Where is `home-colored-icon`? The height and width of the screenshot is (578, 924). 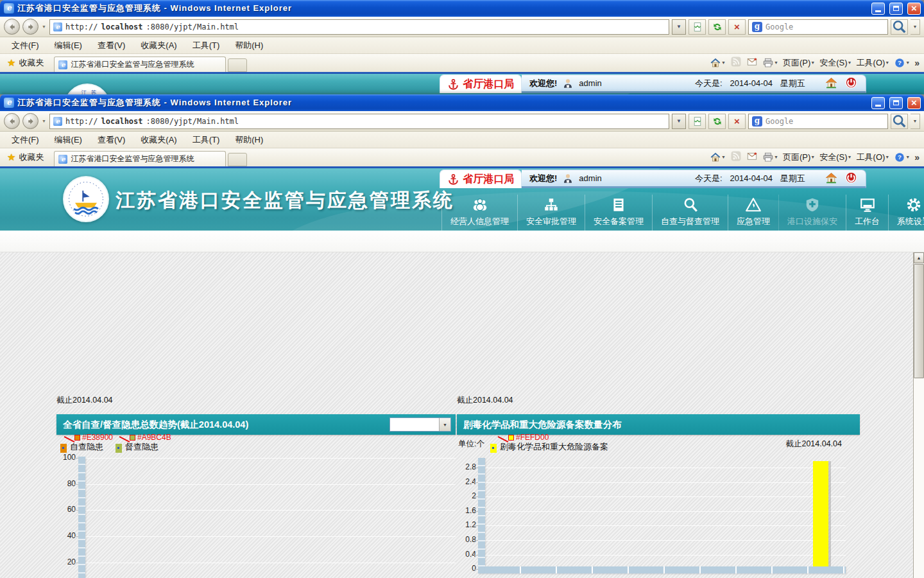 home-colored-icon is located at coordinates (832, 177).